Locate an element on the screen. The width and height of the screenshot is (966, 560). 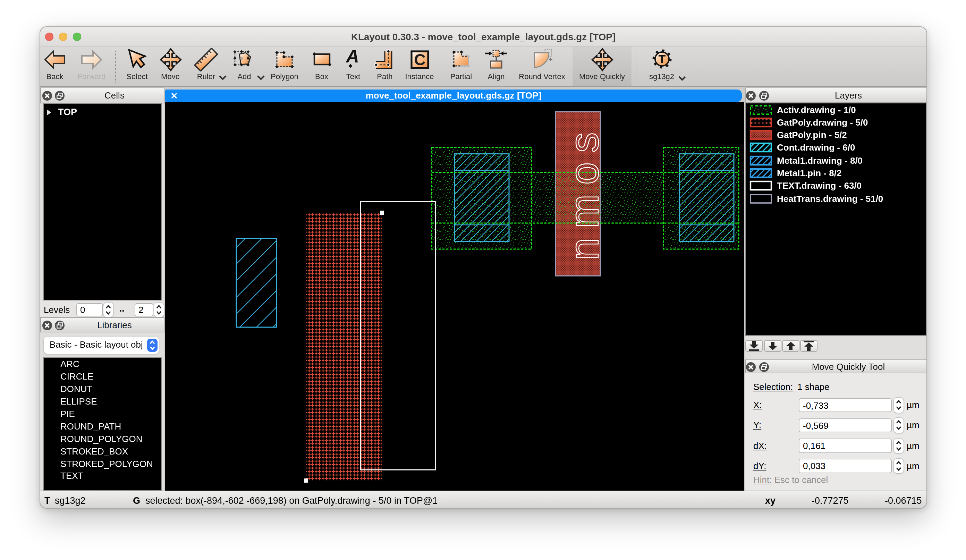
svg-text: T is located at coordinates (662, 59).